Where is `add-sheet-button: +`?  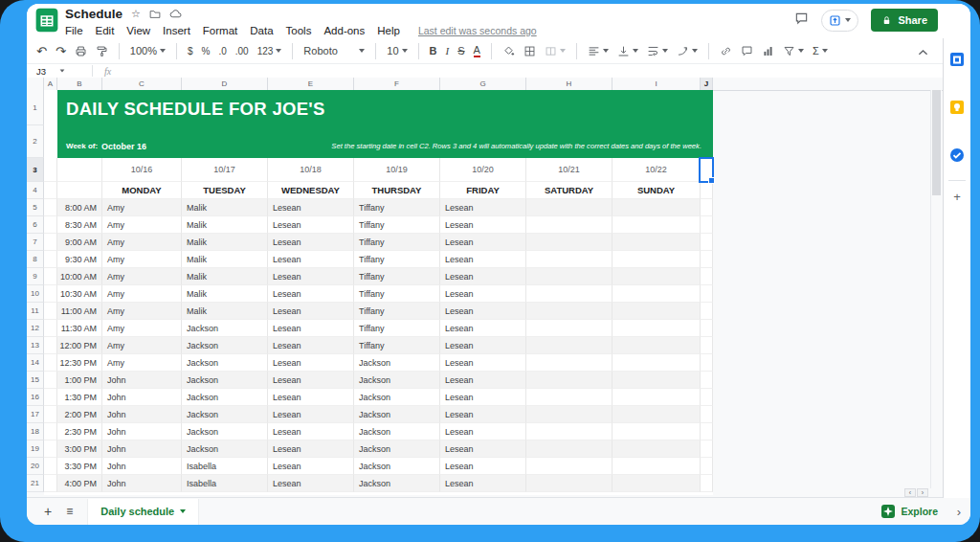
add-sheet-button: + is located at coordinates (48, 511).